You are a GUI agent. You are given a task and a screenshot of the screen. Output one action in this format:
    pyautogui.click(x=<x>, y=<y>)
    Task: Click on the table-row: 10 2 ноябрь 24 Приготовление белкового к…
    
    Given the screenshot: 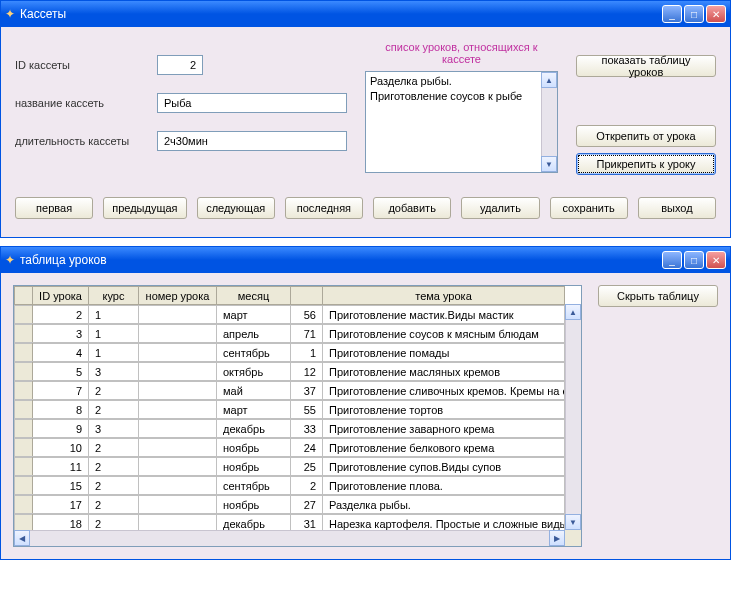 What is the action you would take?
    pyautogui.click(x=290, y=448)
    